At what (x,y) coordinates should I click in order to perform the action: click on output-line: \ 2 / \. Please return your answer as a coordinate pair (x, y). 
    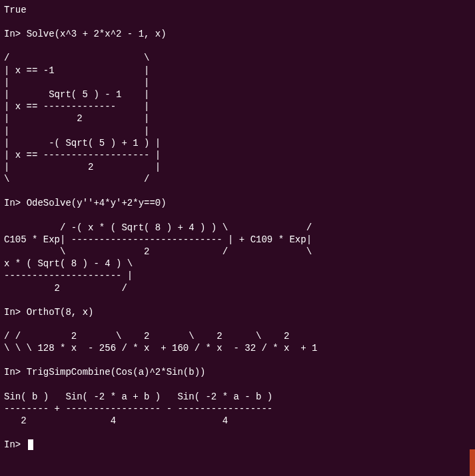
    Looking at the image, I should click on (237, 252).